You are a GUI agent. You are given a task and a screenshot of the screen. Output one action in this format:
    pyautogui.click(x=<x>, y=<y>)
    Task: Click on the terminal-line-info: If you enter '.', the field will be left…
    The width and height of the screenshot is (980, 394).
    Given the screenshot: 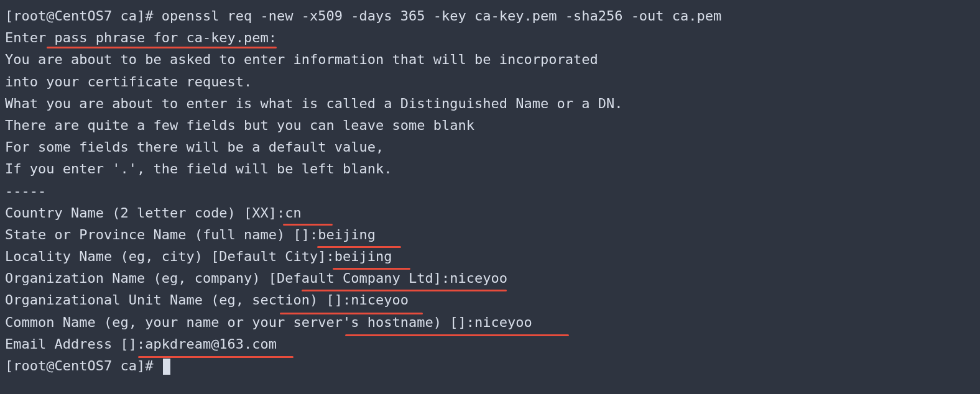 What is the action you would take?
    pyautogui.click(x=490, y=169)
    